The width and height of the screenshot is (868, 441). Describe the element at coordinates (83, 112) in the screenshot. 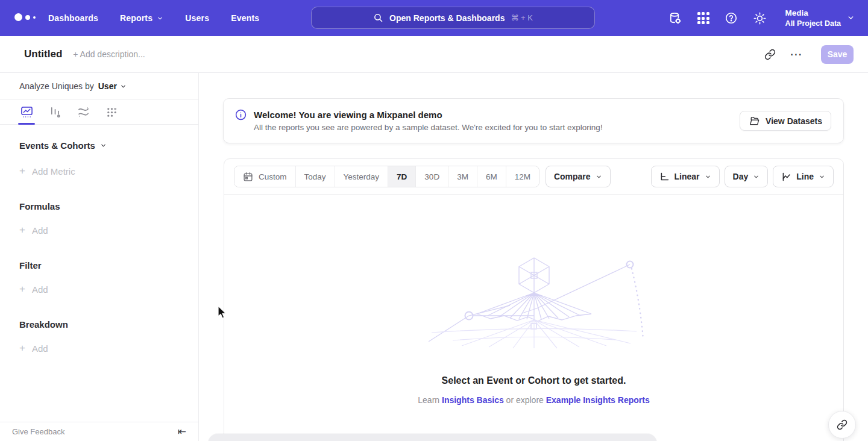

I see `flow-icon` at that location.